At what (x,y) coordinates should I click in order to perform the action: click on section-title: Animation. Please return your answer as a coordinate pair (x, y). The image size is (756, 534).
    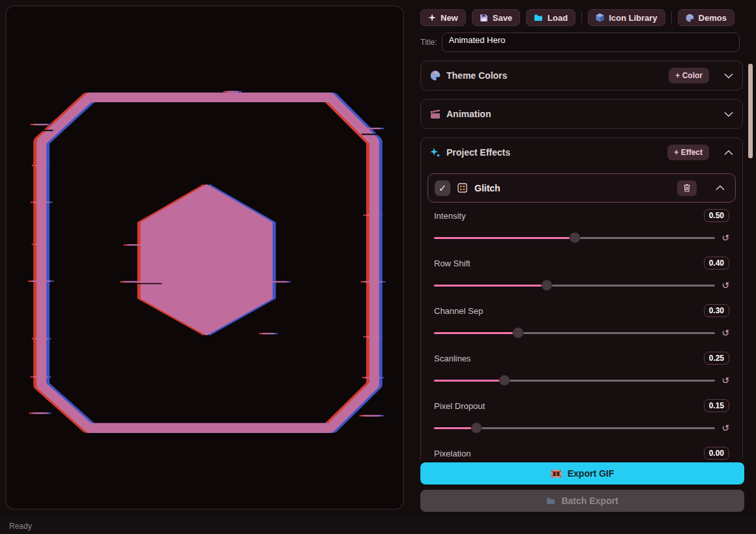
    Looking at the image, I should click on (469, 114).